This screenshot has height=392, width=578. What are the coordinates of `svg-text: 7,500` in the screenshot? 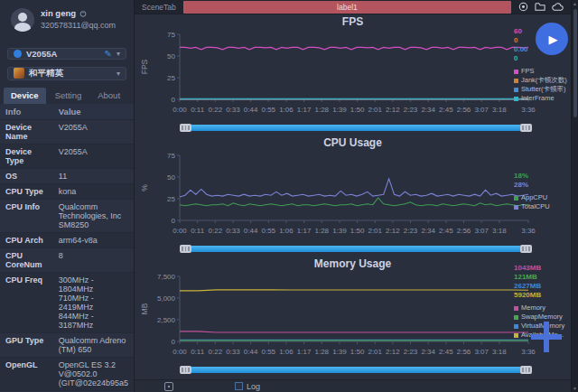 It's located at (166, 276).